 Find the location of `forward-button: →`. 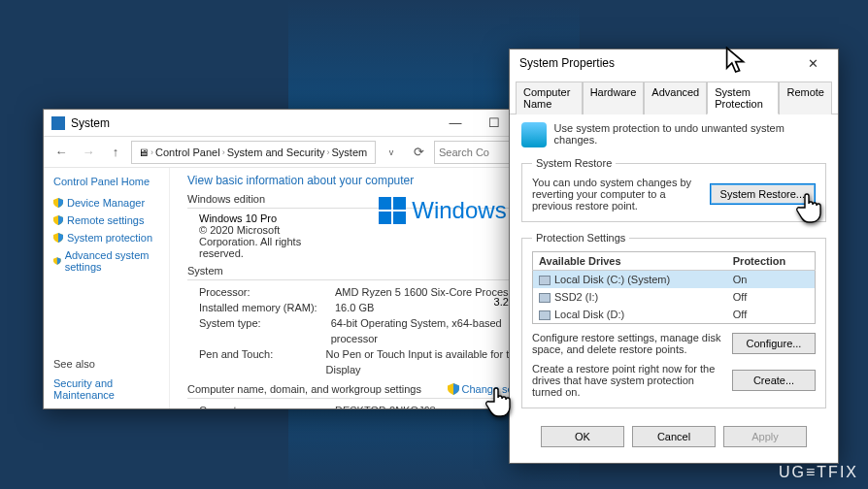

forward-button: → is located at coordinates (88, 152).